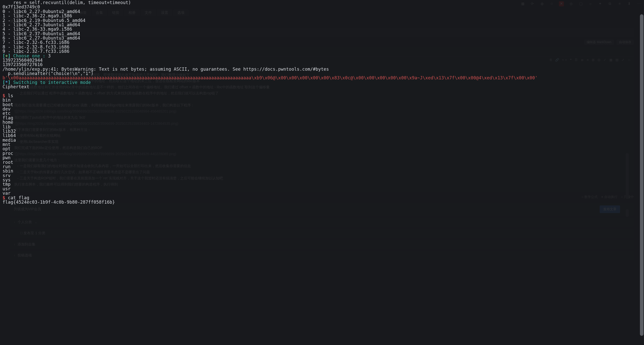 This screenshot has width=644, height=345. Describe the element at coordinates (322, 118) in the screenshot. I see `terminal-line: flag` at that location.